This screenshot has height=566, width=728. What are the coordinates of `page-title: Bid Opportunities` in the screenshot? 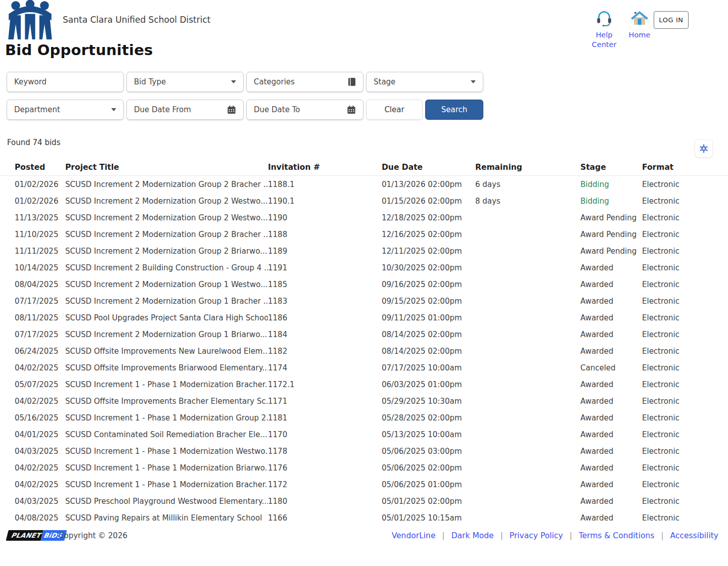 It's located at (79, 50).